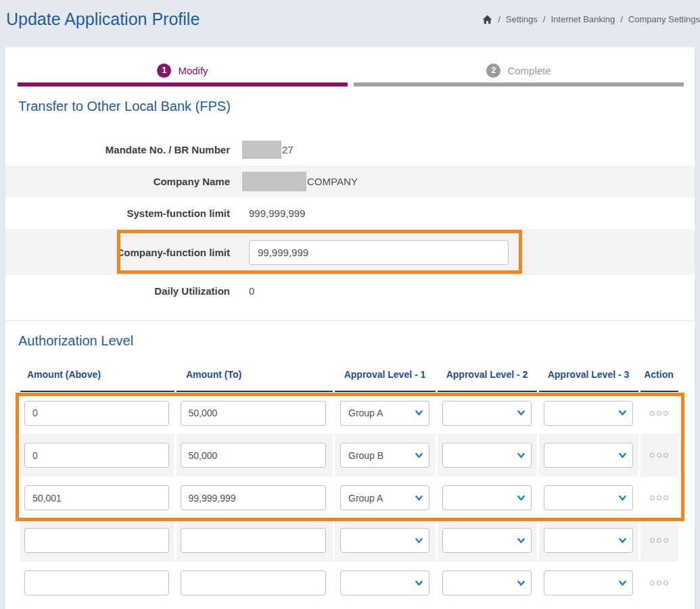 This screenshot has width=700, height=609. What do you see at coordinates (659, 380) in the screenshot?
I see `col-header-action: Action` at bounding box center [659, 380].